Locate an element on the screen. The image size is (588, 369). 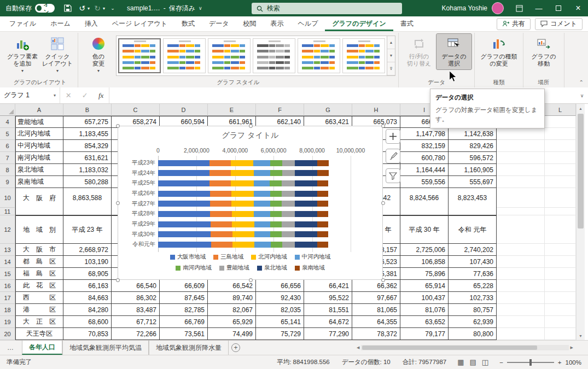
cell-J8: 1,160,905 is located at coordinates (473, 170).